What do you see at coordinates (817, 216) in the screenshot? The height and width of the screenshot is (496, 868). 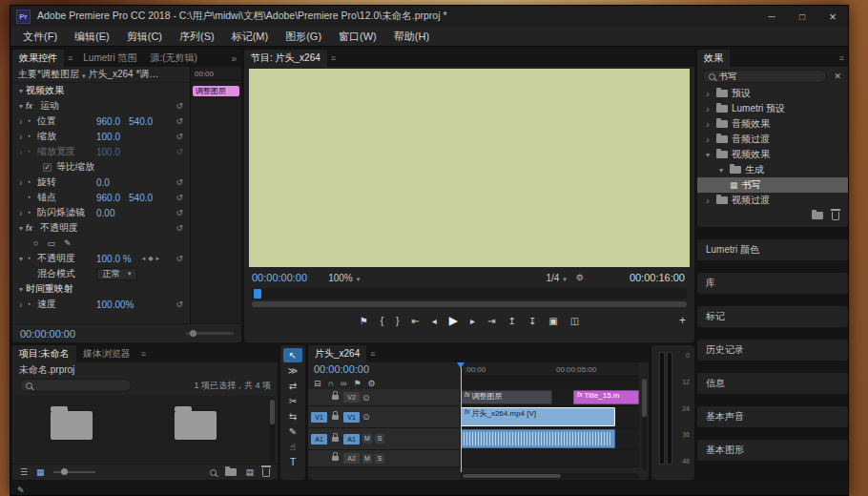 I see `new-custom-bin-icon` at bounding box center [817, 216].